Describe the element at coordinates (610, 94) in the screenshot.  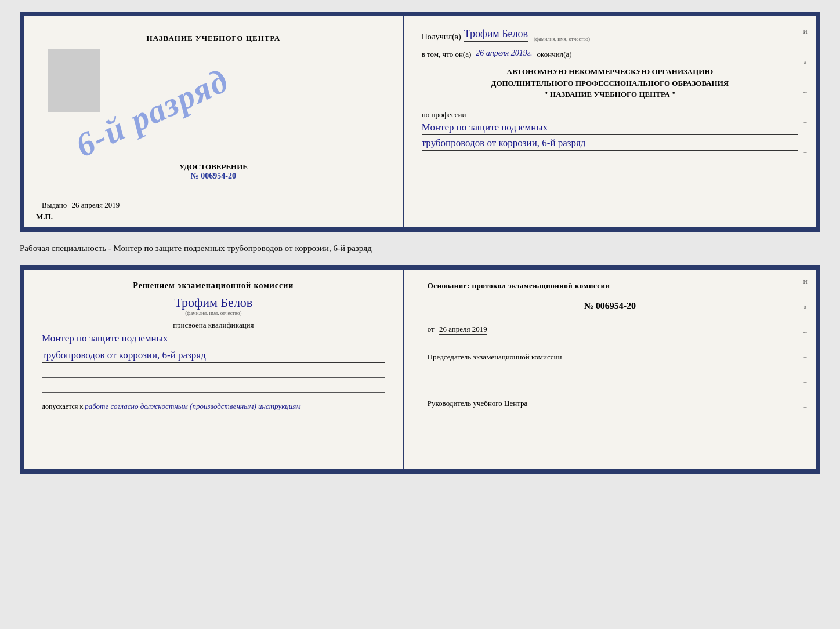
I see `org-name: " НАЗВАНИЕ УЧЕБНОГО ЦЕНТРА "` at that location.